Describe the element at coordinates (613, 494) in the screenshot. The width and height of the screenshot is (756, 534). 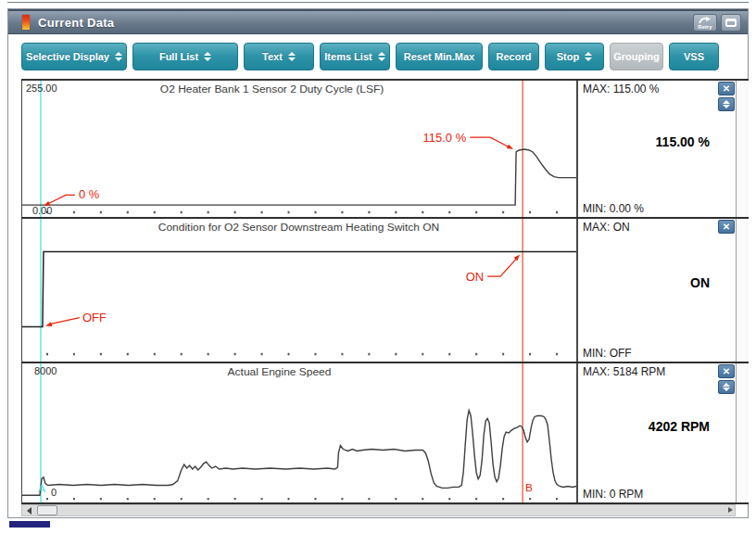
I see `min-readout: MIN: 0 RPM` at that location.